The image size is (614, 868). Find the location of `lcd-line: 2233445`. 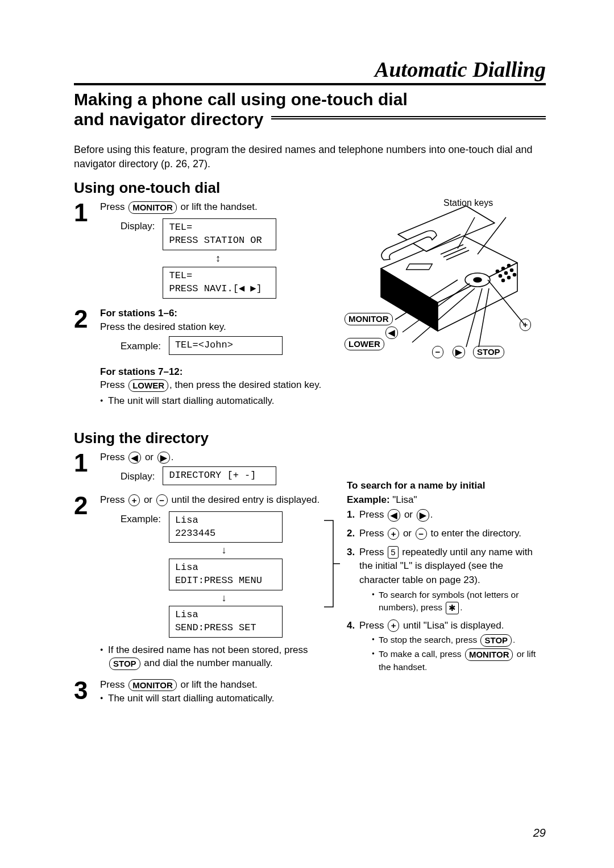

lcd-line: 2233445 is located at coordinates (196, 534).